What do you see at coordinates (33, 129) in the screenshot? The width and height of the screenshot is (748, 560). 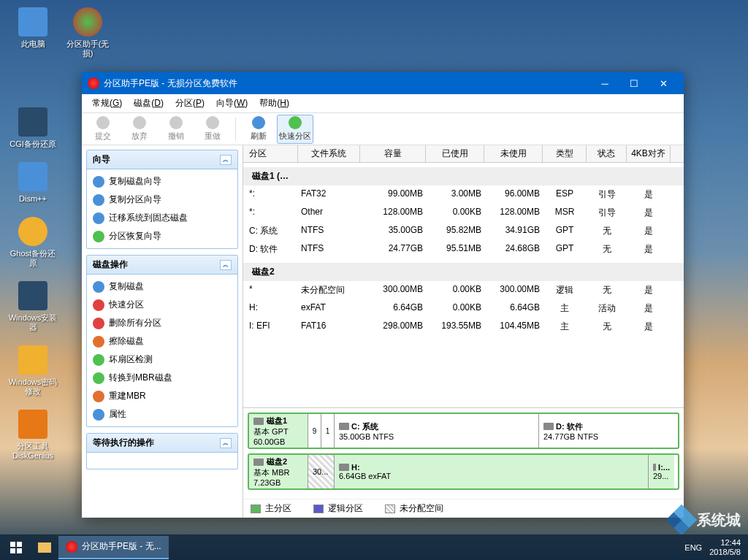 I see `desktop-icon-cgi: CGI备份还原` at bounding box center [33, 129].